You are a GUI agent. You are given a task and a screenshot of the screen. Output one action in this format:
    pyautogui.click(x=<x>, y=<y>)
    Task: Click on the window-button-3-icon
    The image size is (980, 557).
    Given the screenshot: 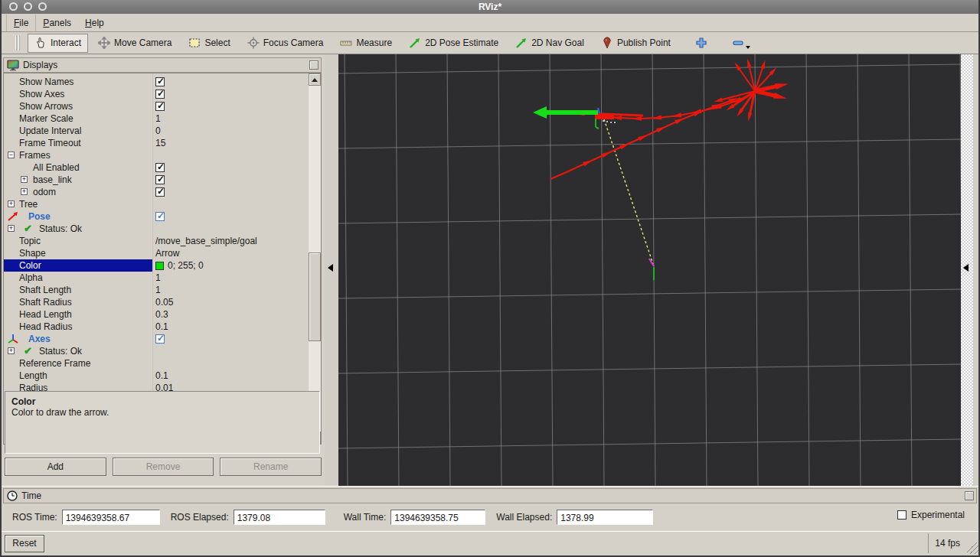 What is the action you would take?
    pyautogui.click(x=43, y=6)
    